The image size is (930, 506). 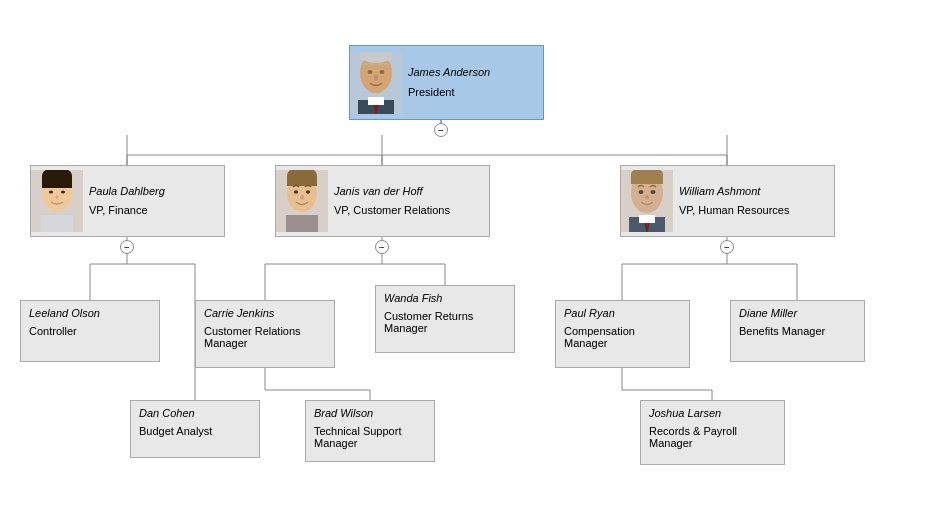 What do you see at coordinates (798, 331) in the screenshot?
I see `node-diane: Diane Miller Benefits Manager` at bounding box center [798, 331].